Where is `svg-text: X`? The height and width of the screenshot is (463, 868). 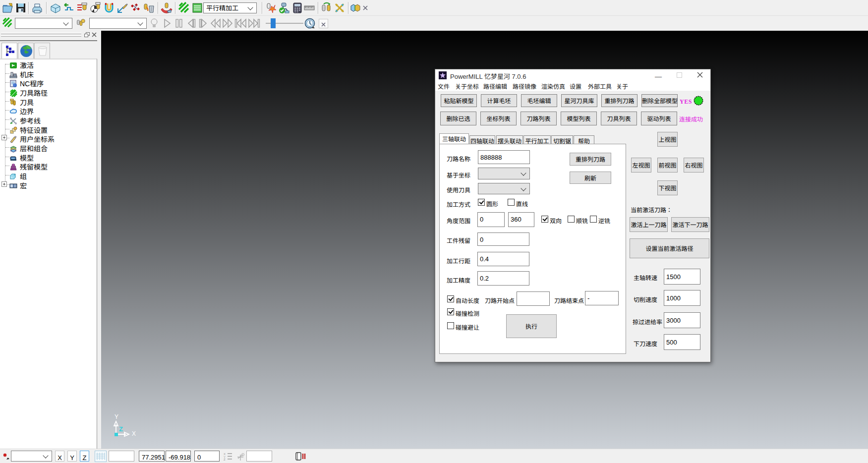
svg-text: X is located at coordinates (134, 434).